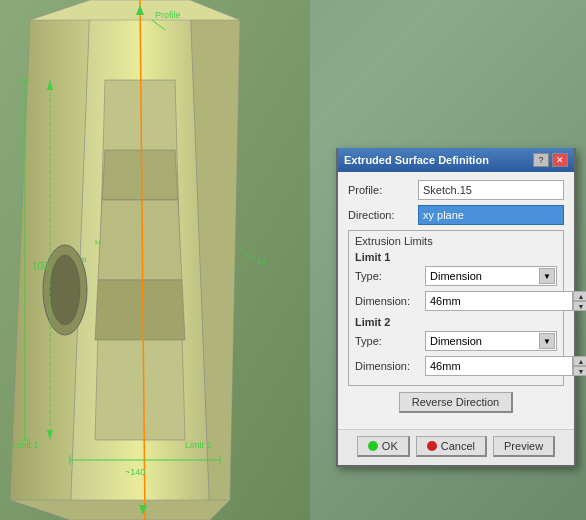 Image resolution: width=586 pixels, height=520 pixels. Describe the element at coordinates (84, 260) in the screenshot. I see `svg-text: b` at that location.